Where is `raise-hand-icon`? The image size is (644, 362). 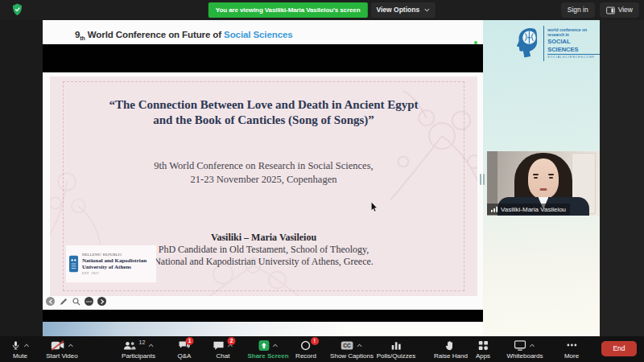 raise-hand-icon is located at coordinates (451, 346).